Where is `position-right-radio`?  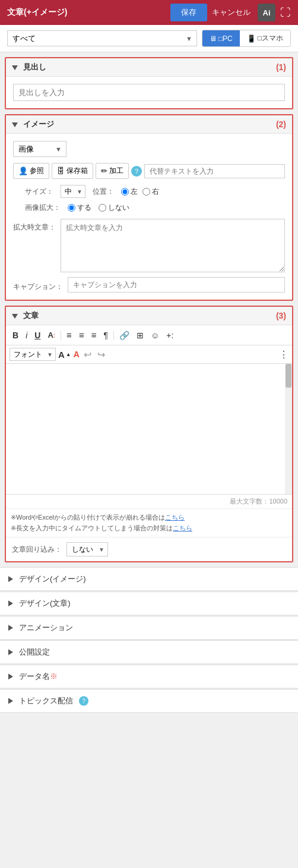
position-right-radio is located at coordinates (146, 191).